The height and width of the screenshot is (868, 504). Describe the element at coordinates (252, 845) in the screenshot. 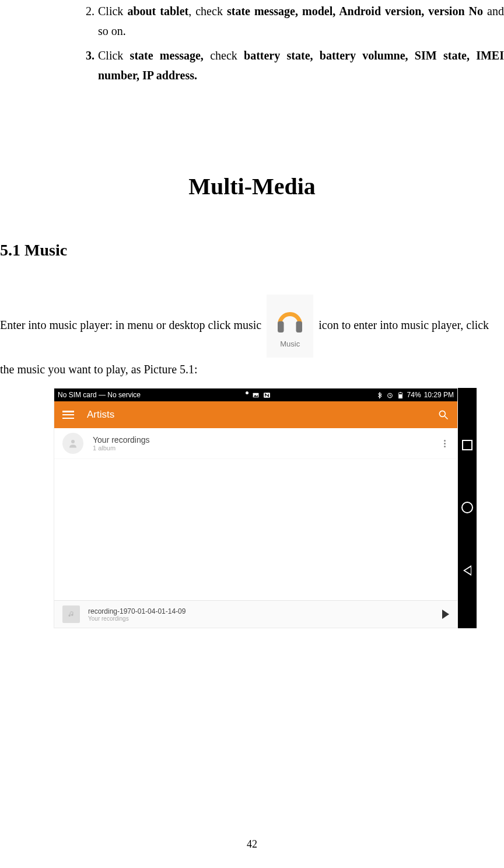

I see `page-number: 42` at that location.